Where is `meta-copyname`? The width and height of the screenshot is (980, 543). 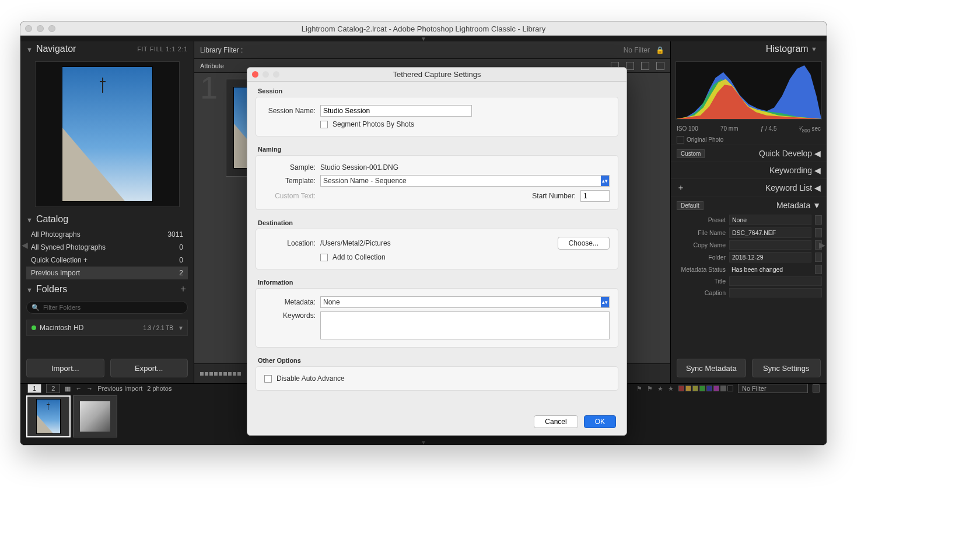 meta-copyname is located at coordinates (770, 245).